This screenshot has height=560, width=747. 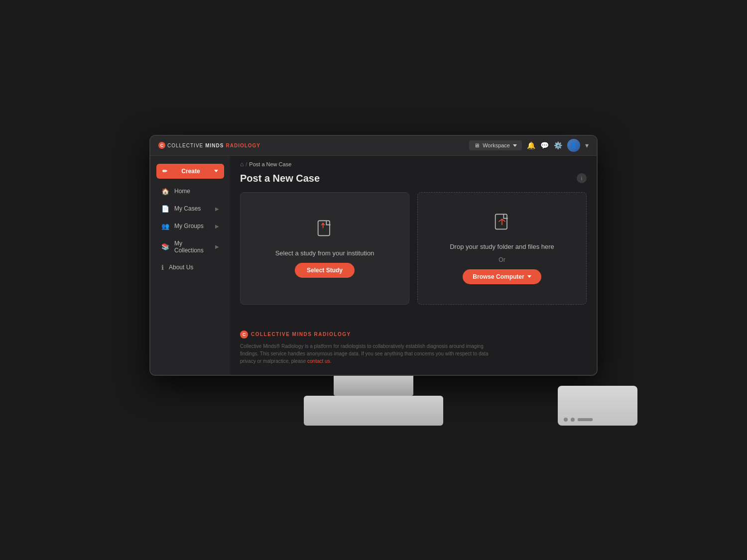 What do you see at coordinates (496, 145) in the screenshot?
I see `workspace-button: 🖥 Workspace` at bounding box center [496, 145].